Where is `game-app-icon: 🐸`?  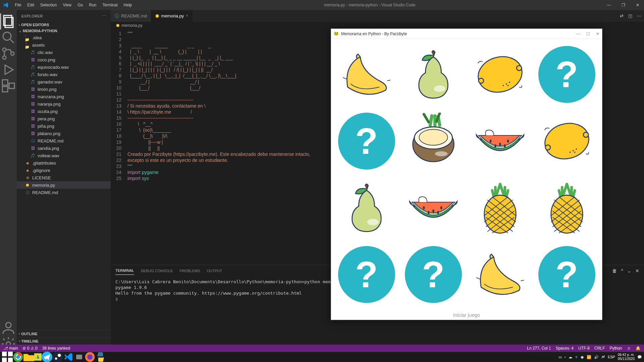
game-app-icon: 🐸 is located at coordinates (336, 34).